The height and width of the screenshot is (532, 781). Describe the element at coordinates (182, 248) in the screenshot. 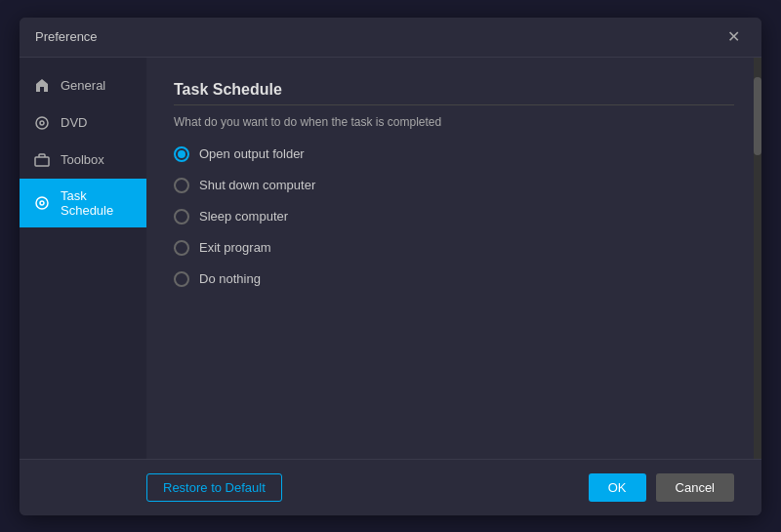

I see `radio-exit-program` at that location.